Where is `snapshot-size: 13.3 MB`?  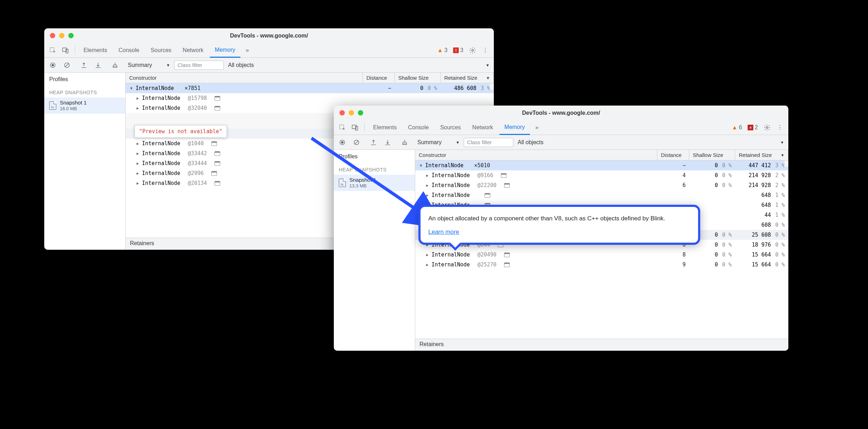
snapshot-size: 13.3 MB is located at coordinates (363, 186).